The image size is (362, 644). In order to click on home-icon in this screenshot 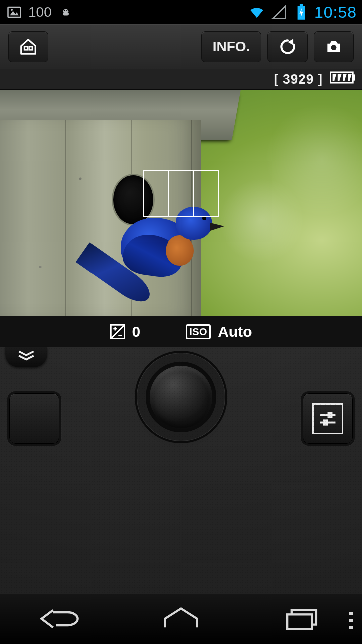, I will do `click(28, 47)`.